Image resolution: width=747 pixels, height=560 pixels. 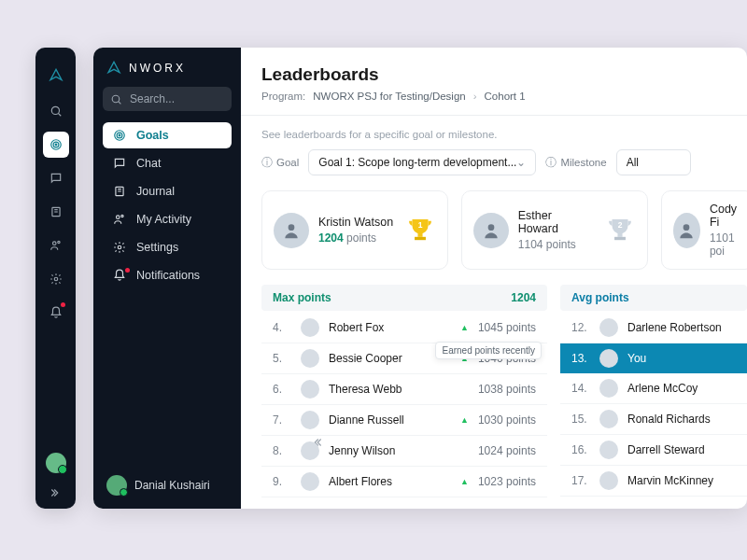 I want to click on mini-avatar, so click(x=56, y=463).